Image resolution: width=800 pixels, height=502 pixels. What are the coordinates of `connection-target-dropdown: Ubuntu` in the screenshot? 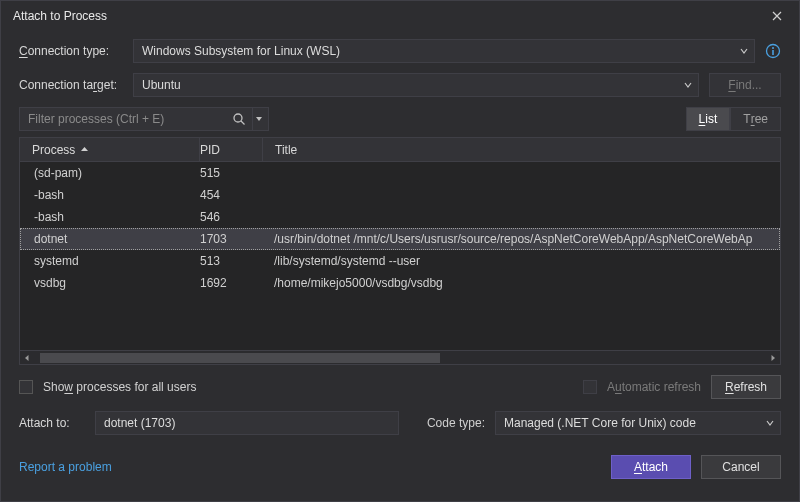 It's located at (416, 85).